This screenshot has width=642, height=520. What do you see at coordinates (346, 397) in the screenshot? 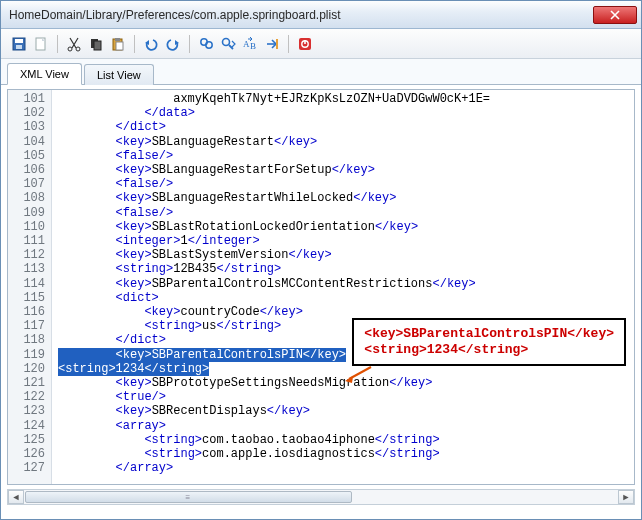
I see `code-line: <true/>` at bounding box center [346, 397].